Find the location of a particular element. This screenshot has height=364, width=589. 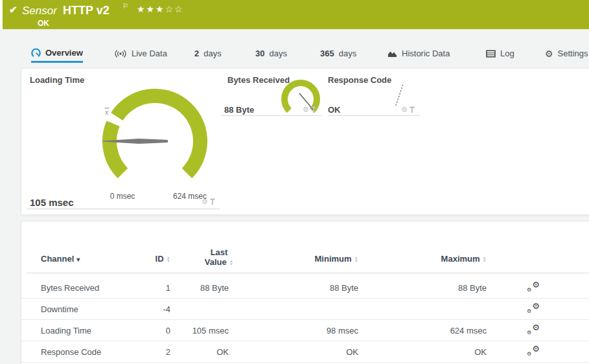

tab-label: Live Data is located at coordinates (149, 53).